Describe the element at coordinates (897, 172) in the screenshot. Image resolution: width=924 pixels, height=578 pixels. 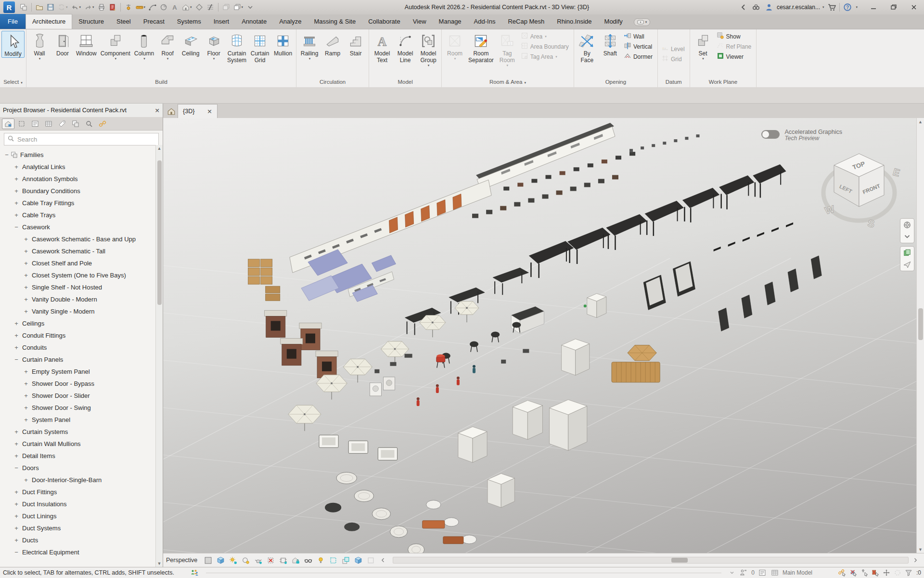
I see `compass-east: E` at that location.